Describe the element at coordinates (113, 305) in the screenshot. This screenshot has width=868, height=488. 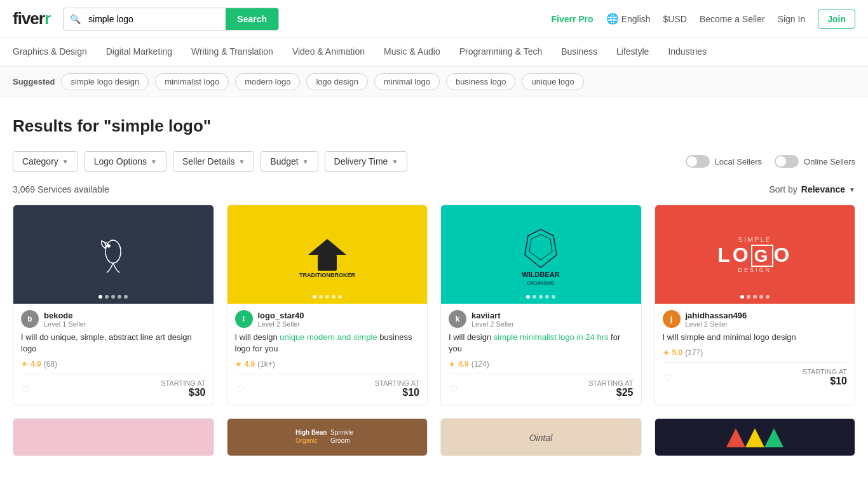
I see `card-1: b bekode Level 1 Seller I will do unique…` at that location.